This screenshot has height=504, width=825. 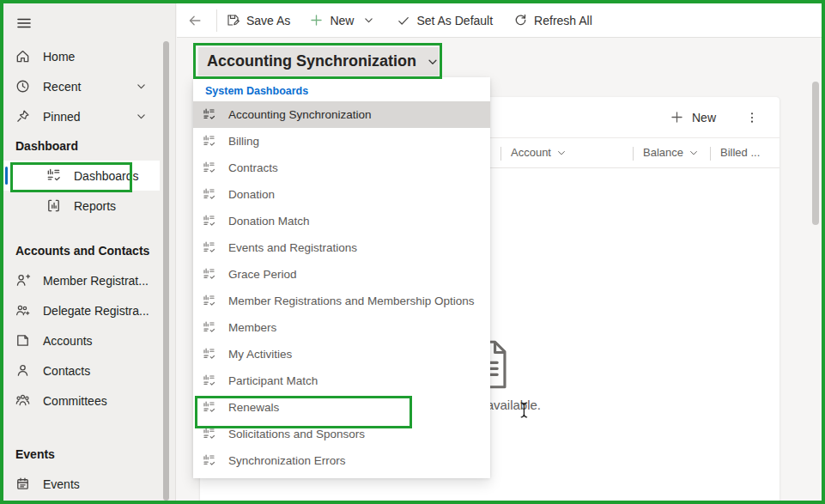 What do you see at coordinates (89, 86) in the screenshot?
I see `sidebar-item-recent: Recent` at bounding box center [89, 86].